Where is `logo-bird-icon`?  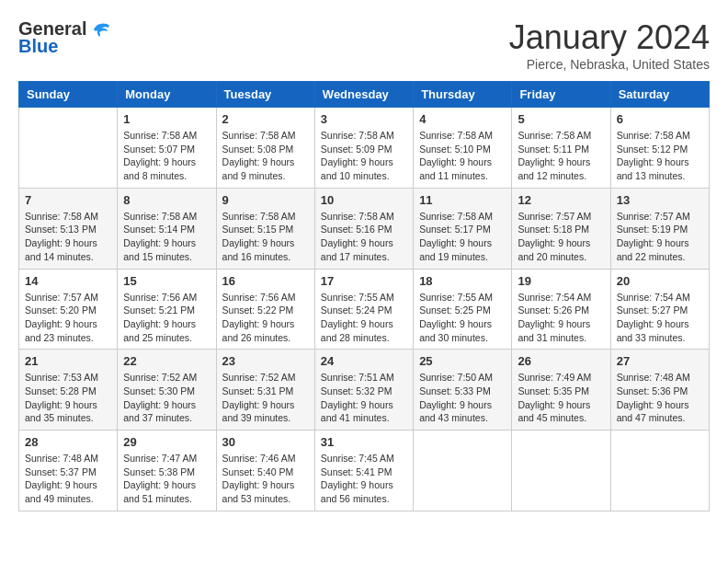 logo-bird-icon is located at coordinates (100, 29).